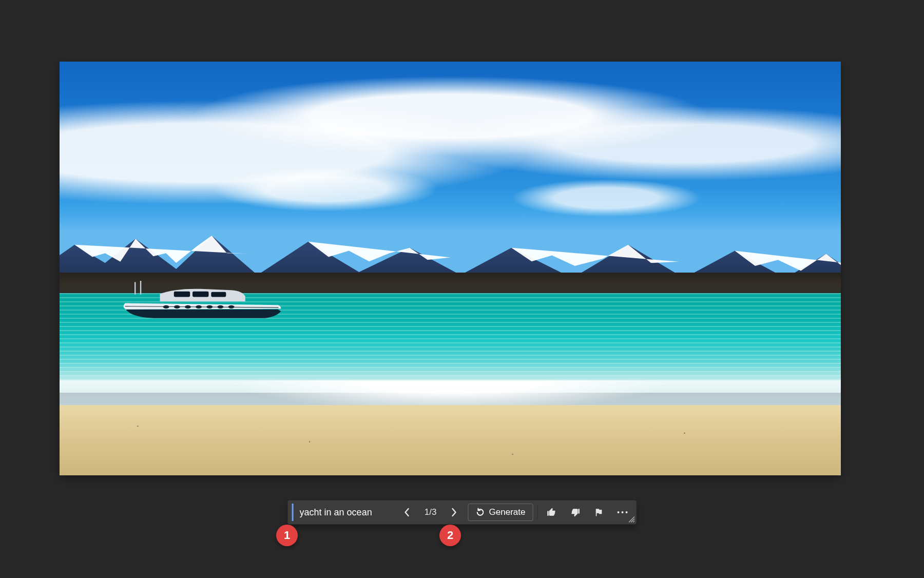 This screenshot has height=578, width=924. I want to click on prompt-input, so click(343, 512).